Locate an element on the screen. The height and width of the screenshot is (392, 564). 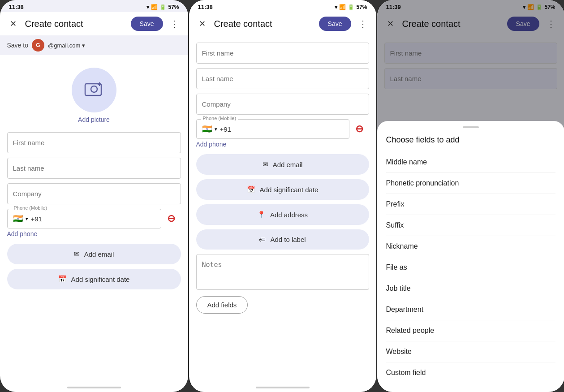
country-code-2: +91 is located at coordinates (226, 129).